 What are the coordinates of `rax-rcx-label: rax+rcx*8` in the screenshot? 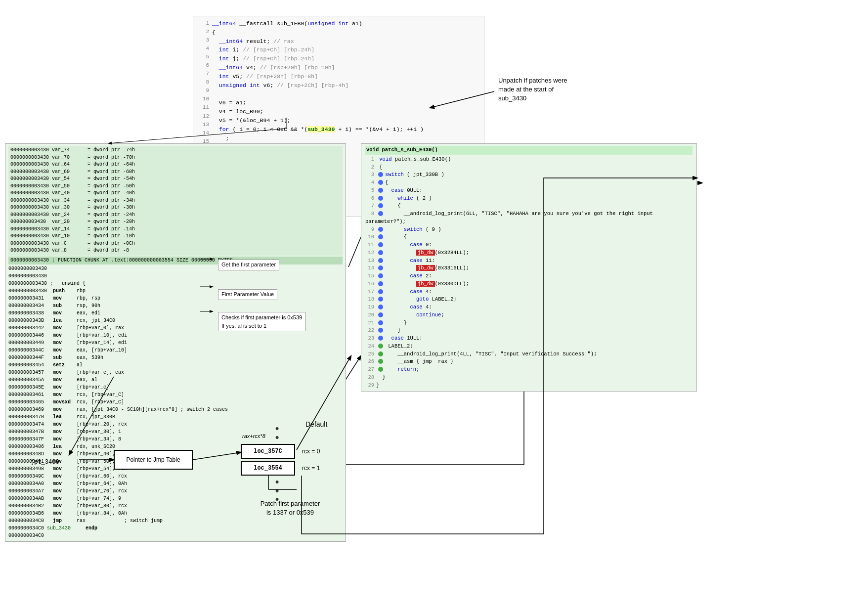 It's located at (254, 436).